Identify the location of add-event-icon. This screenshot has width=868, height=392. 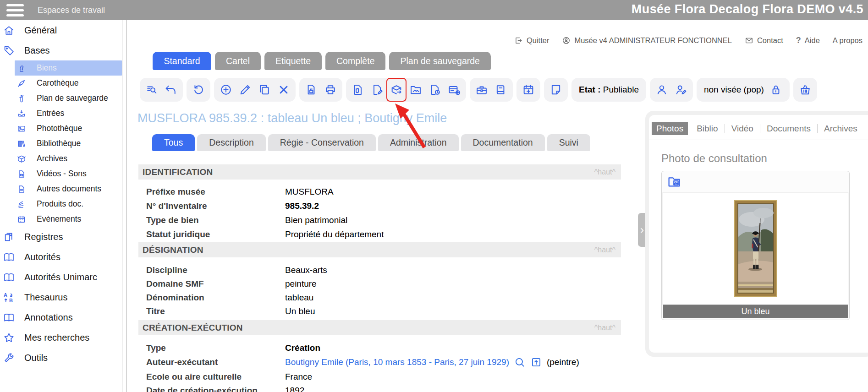
(528, 90).